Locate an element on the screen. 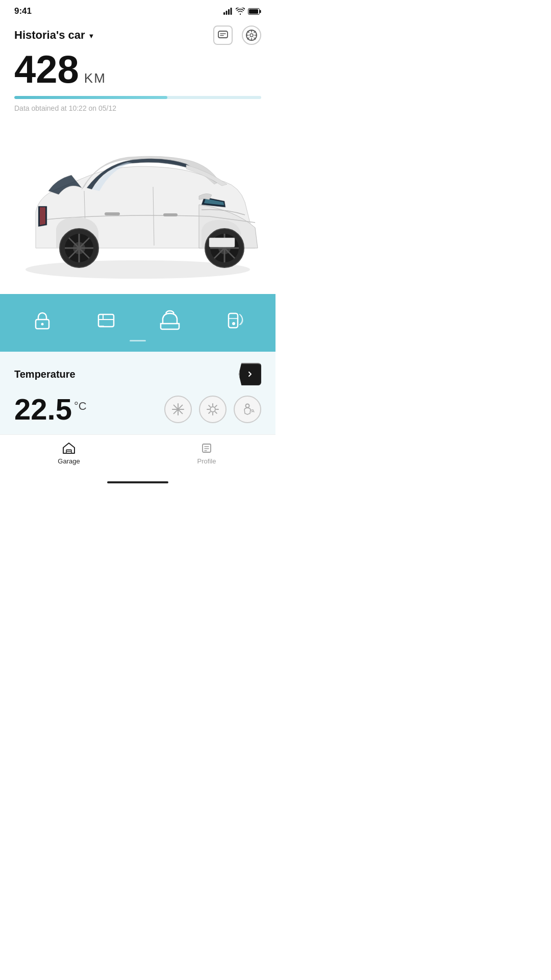 The image size is (551, 980). chevron-right-icon is located at coordinates (250, 374).